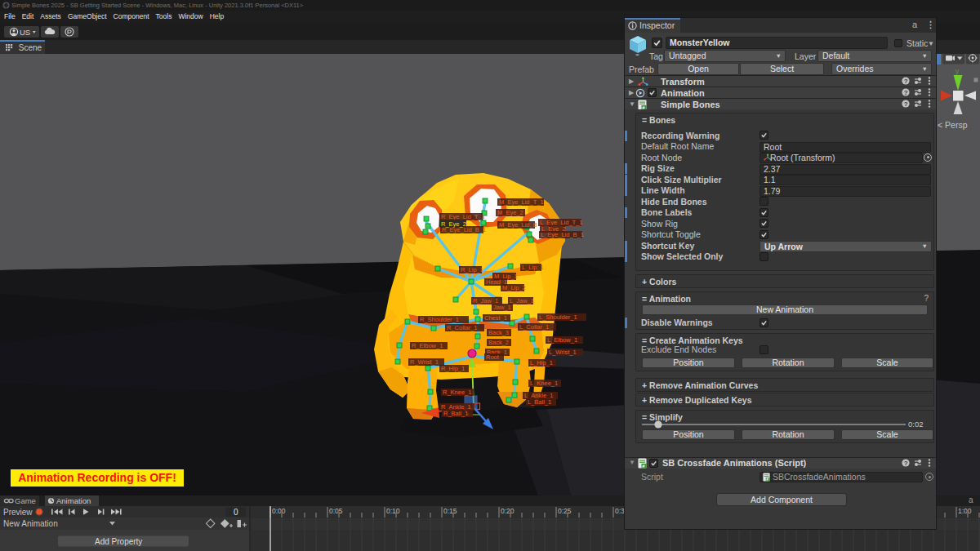  I want to click on svg-text: Back_2, so click(498, 343).